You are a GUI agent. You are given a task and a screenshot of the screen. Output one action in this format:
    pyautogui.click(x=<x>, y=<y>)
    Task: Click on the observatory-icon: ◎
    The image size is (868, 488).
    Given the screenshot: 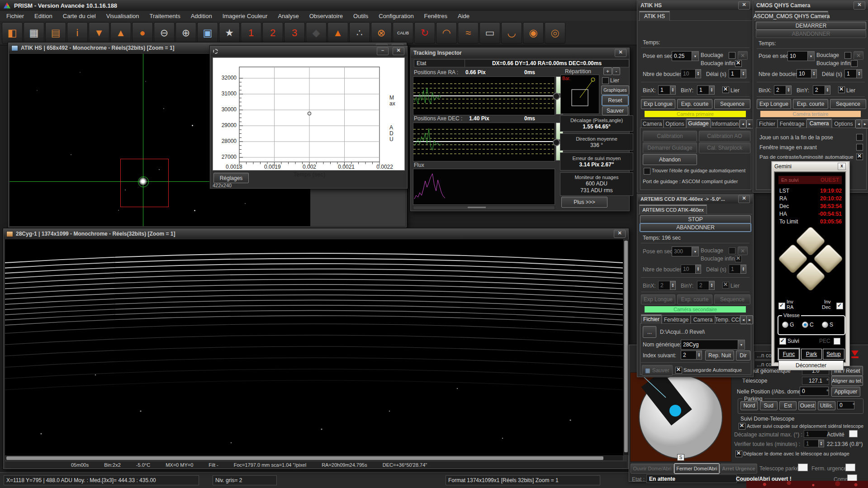 What is the action you would take?
    pyautogui.click(x=555, y=33)
    